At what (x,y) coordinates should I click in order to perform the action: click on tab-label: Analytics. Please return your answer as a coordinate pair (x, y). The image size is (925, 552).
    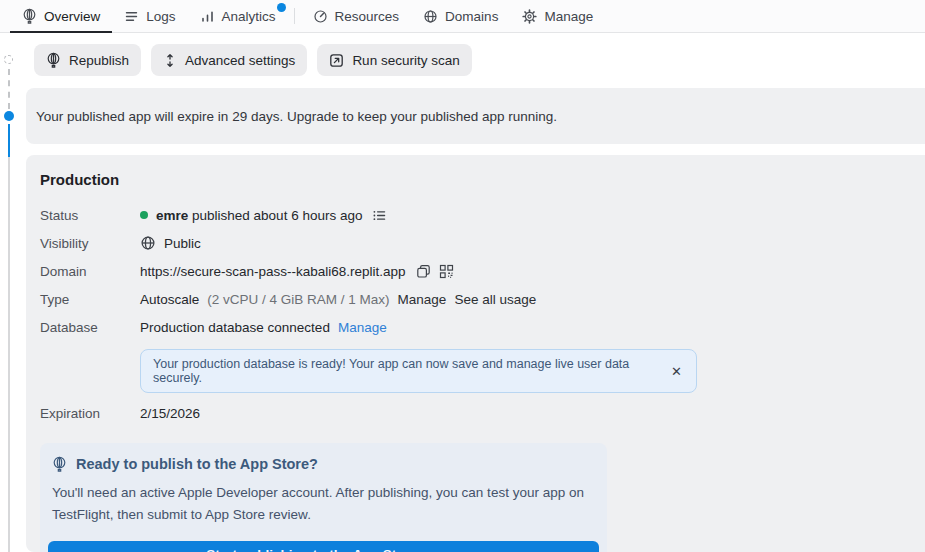
    Looking at the image, I should click on (249, 16).